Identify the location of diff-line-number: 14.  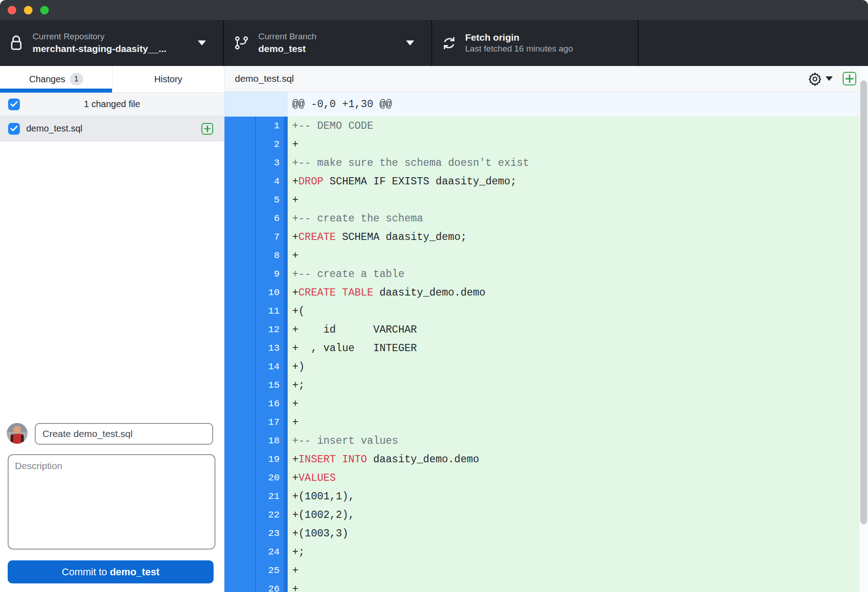
(270, 367).